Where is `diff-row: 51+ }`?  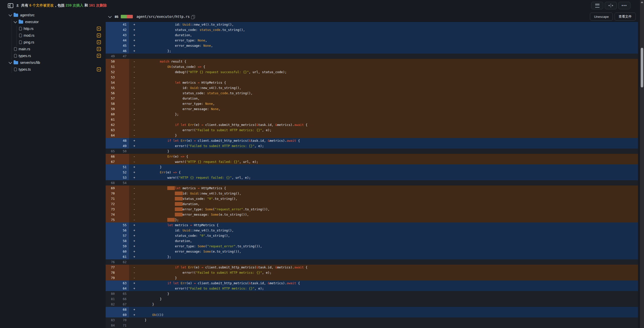
diff-row: 51+ } is located at coordinates (372, 167).